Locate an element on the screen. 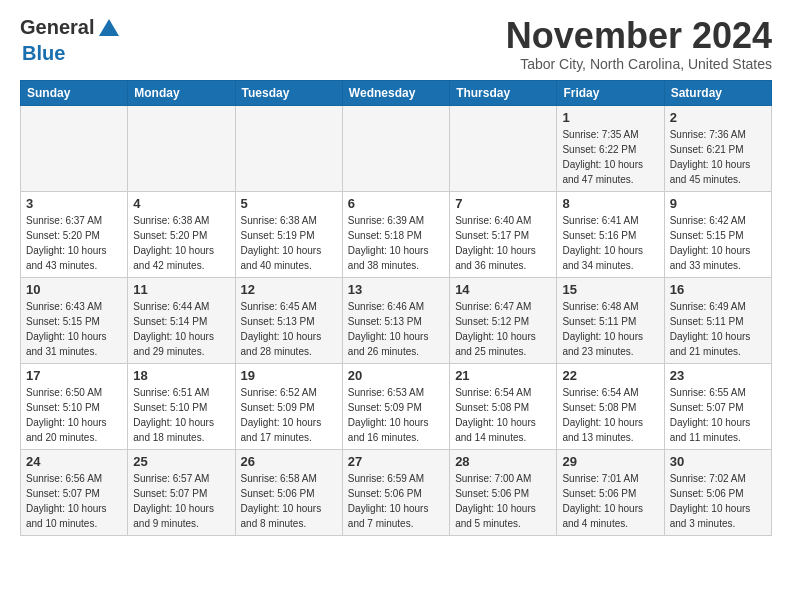  day-info: Sunrise: 6:43 AMSunset: 5:15 PMDaylight:… is located at coordinates (74, 329).